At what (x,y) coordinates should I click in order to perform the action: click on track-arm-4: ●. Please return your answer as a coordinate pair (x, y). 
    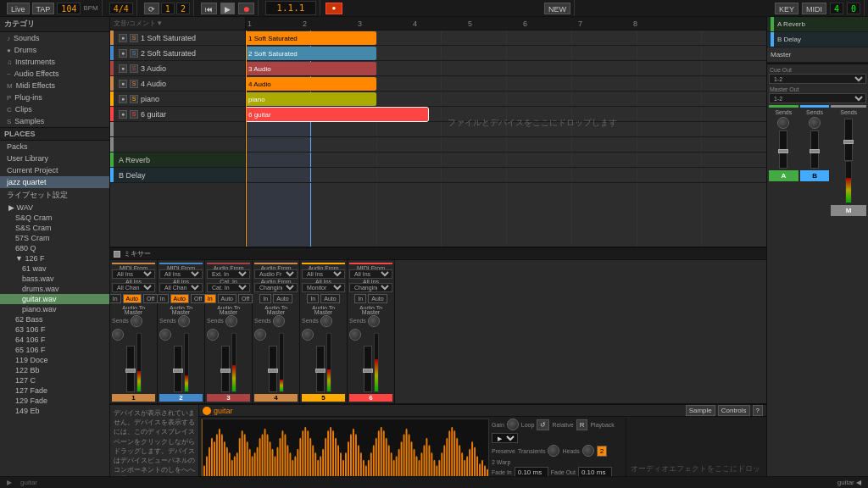
    Looking at the image, I should click on (123, 84).